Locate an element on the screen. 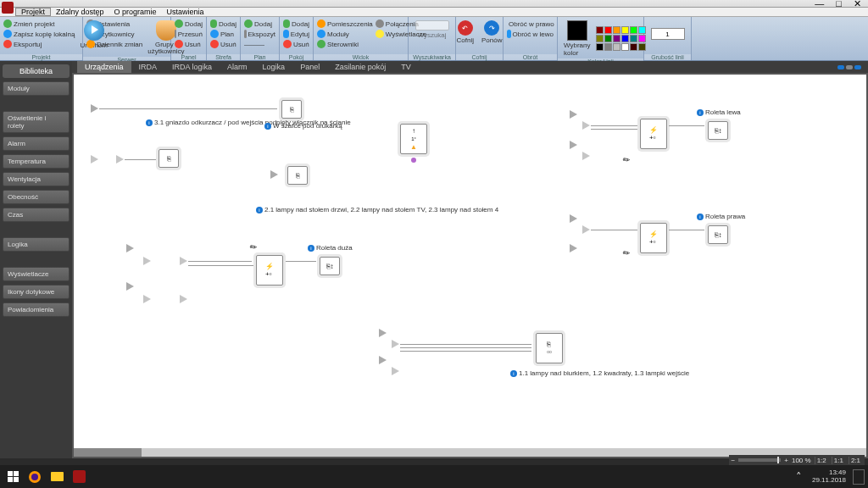 The height and width of the screenshot is (488, 868). pokoj-edytuj: Edytuj is located at coordinates (297, 34).